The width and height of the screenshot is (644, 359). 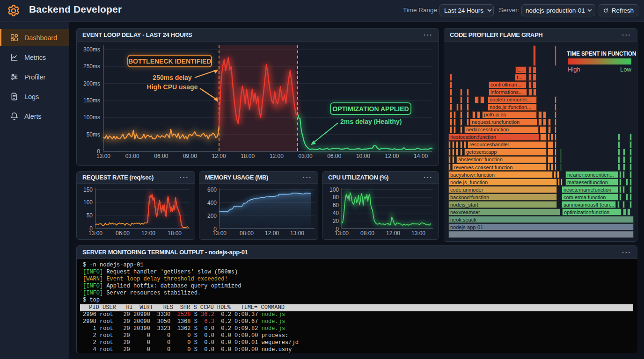 What do you see at coordinates (94, 135) in the screenshot?
I see `svg-text: 50ms` at bounding box center [94, 135].